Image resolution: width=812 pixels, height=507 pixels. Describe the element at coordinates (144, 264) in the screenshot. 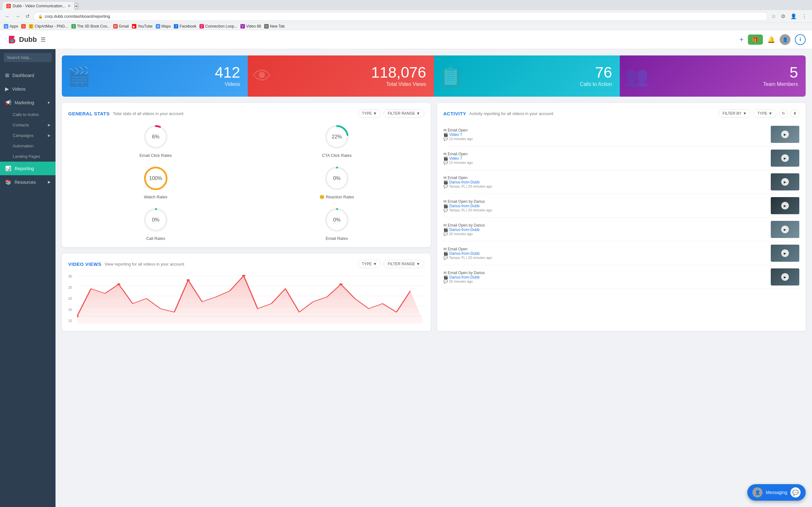

I see `video-views-subtitle: View reporting for all videos in your ac…` at that location.